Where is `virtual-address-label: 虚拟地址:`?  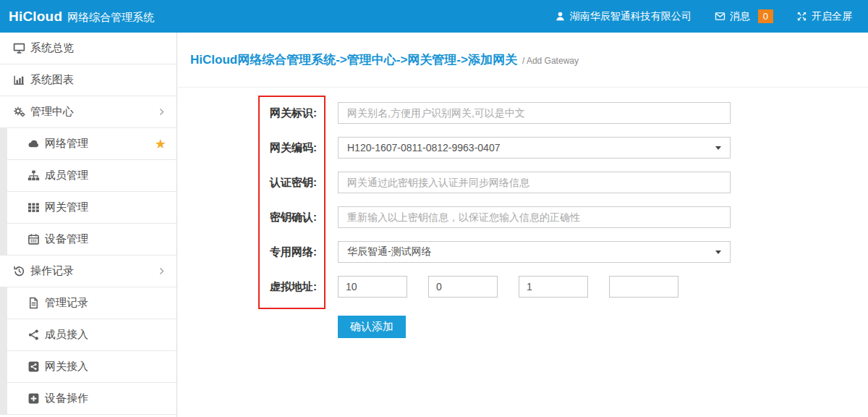 virtual-address-label: 虚拟地址: is located at coordinates (247, 287).